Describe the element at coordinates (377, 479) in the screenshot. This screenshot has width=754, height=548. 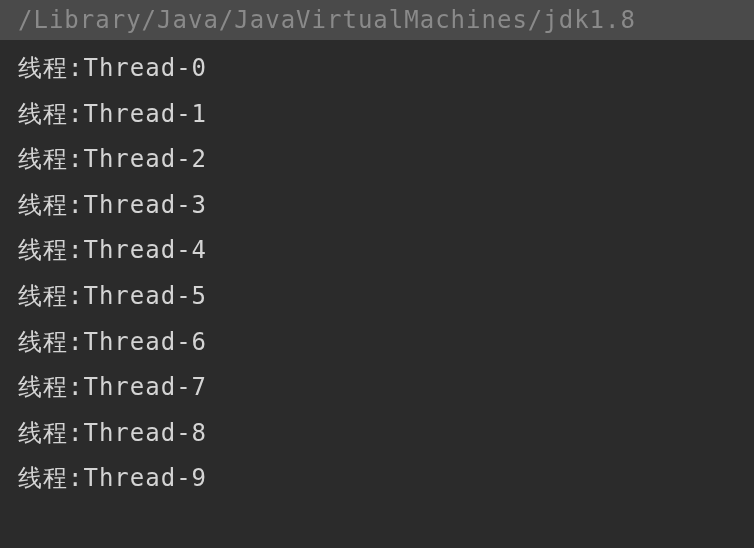
I see `console-line: 线程:Thread-9` at that location.